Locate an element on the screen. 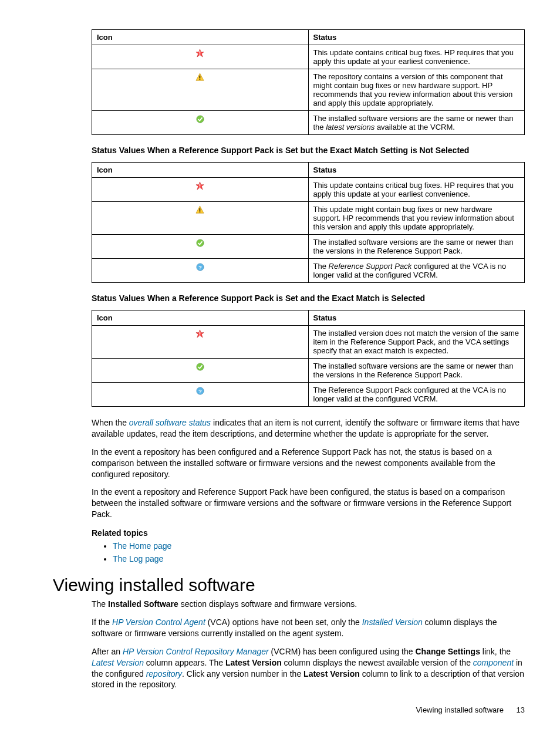  status-table-2: Icon Status This update contains critica… is located at coordinates (308, 222).